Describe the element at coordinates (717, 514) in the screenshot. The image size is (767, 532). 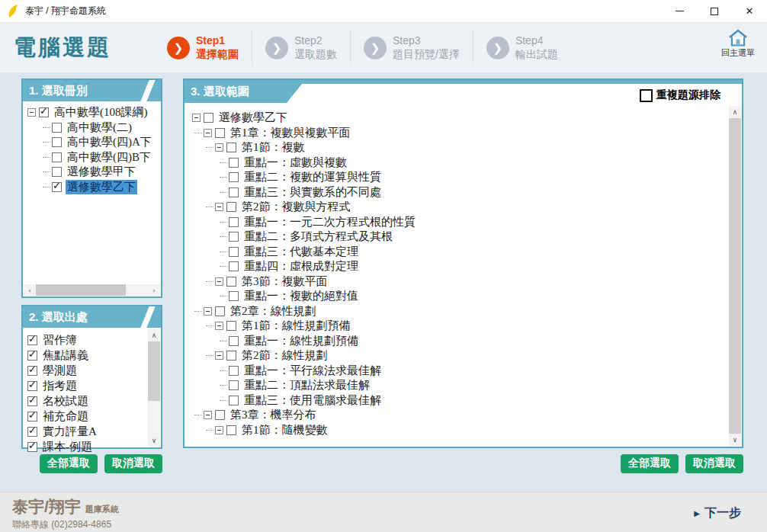
I see `next-step-button: ▶ 下一步` at that location.